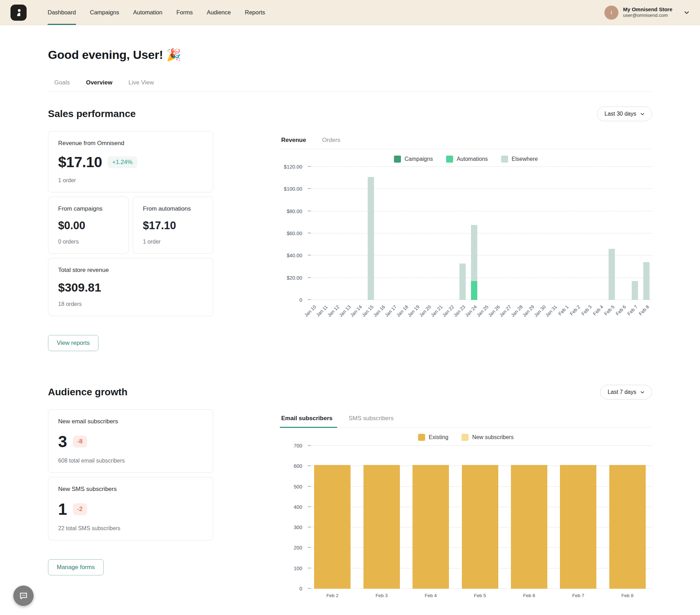 This screenshot has height=615, width=700. Describe the element at coordinates (298, 446) in the screenshot. I see `y-tick-label: 700` at that location.